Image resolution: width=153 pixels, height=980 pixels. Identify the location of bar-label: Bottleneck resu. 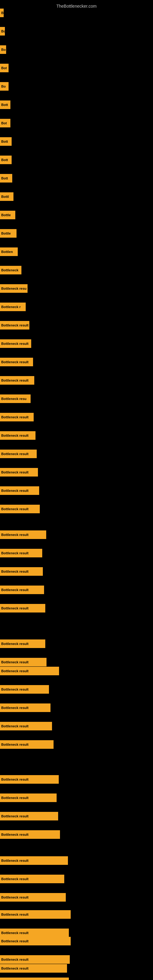
(14, 399).